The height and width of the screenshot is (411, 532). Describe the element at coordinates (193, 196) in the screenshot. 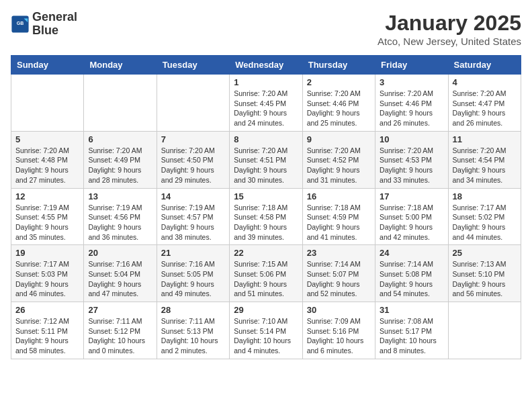

I see `day-number: 14` at that location.